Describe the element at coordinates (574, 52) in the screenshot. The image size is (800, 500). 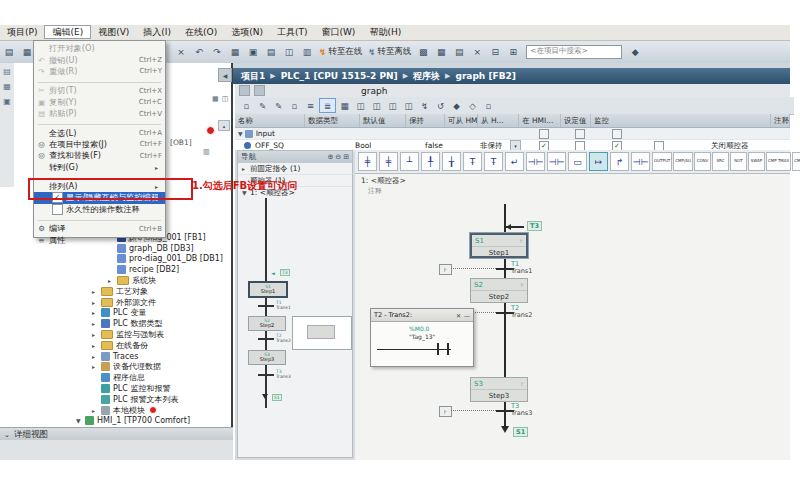
I see `project-search-input: <在项目中搜索>` at that location.